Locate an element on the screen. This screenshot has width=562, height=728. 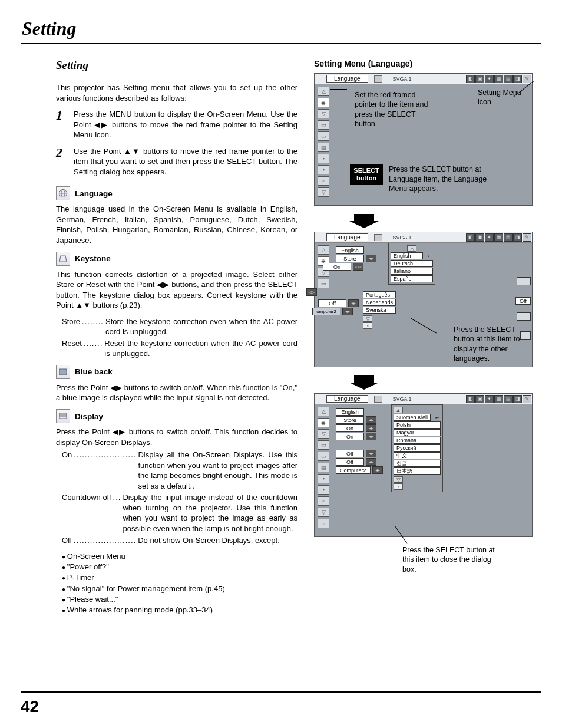
value-box: omputer2 is located at coordinates (326, 311).